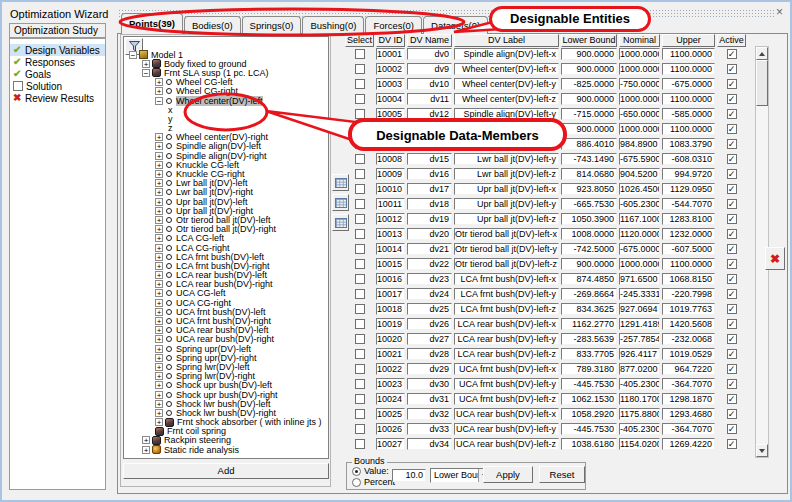 The height and width of the screenshot is (502, 792). Describe the element at coordinates (226, 471) in the screenshot. I see `add-button: Add` at that location.